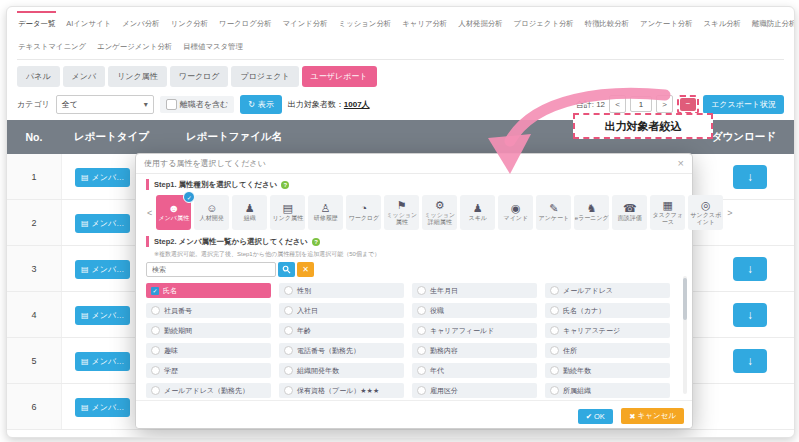 Image resolution: width=799 pixels, height=442 pixels. Describe the element at coordinates (608, 330) in the screenshot. I see `attribute-item: キャリアステージ` at that location.